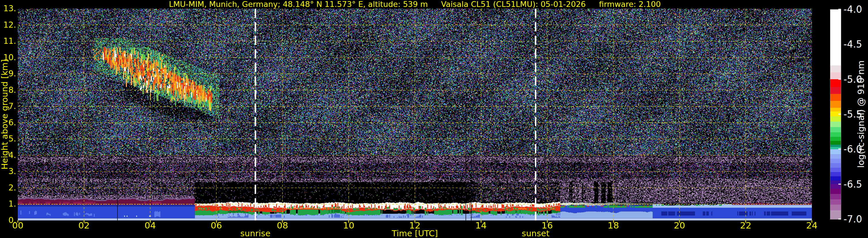  Describe the element at coordinates (8, 123) in the screenshot. I see `y-tick-label: 6.` at that location.